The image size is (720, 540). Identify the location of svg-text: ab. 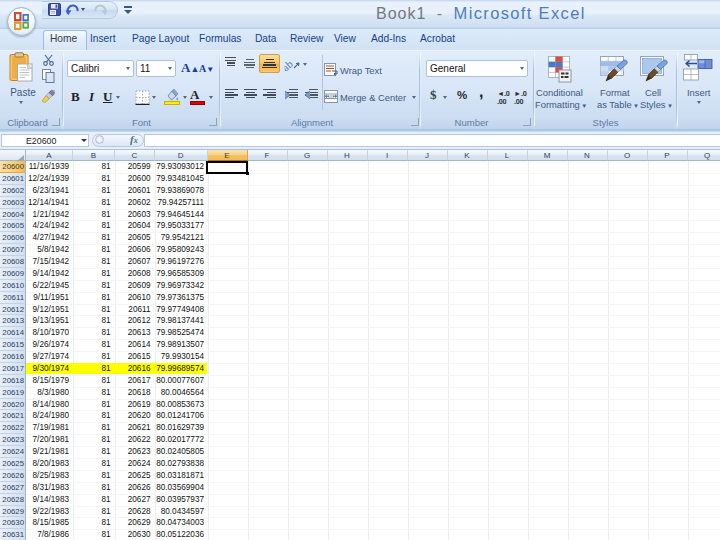
(290, 64).